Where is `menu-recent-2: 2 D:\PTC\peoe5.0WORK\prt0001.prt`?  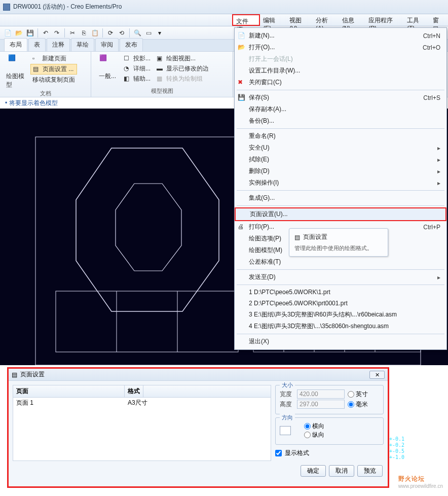
menu-recent-2: 2 D:\PTC\peoe5.0WORK\prt0001.prt is located at coordinates (341, 303).